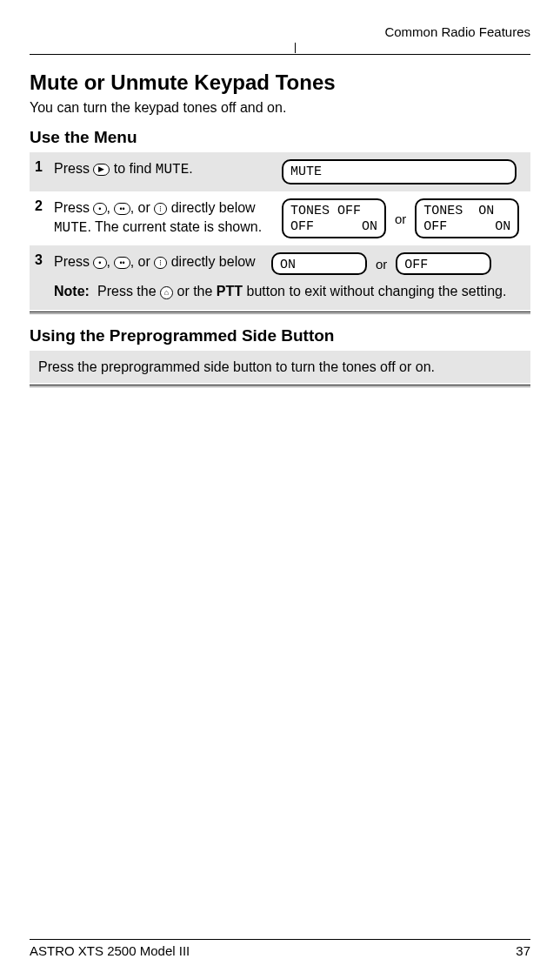 The width and height of the screenshot is (560, 979). I want to click on step-text: Press •, ••, or ⁝ directly below MUTE. T…, so click(168, 218).